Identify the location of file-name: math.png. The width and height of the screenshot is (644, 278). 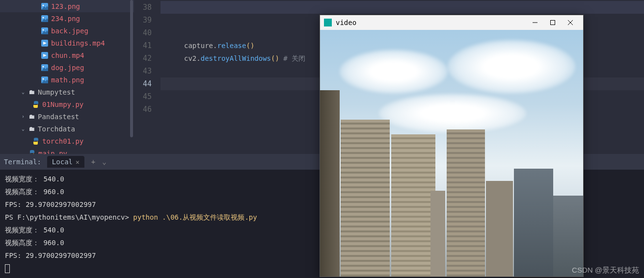
(68, 80).